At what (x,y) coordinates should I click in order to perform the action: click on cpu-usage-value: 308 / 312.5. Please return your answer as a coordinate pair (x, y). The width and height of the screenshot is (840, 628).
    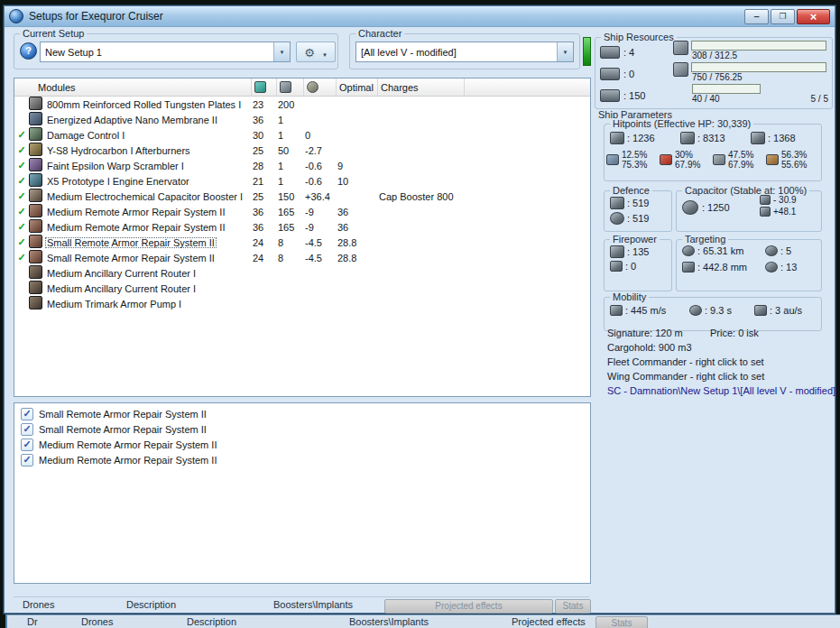
    Looking at the image, I should click on (715, 56).